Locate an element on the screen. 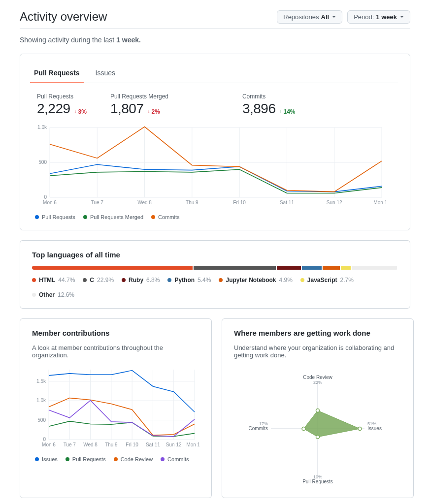  svg-text: Wed 8 is located at coordinates (145, 203).